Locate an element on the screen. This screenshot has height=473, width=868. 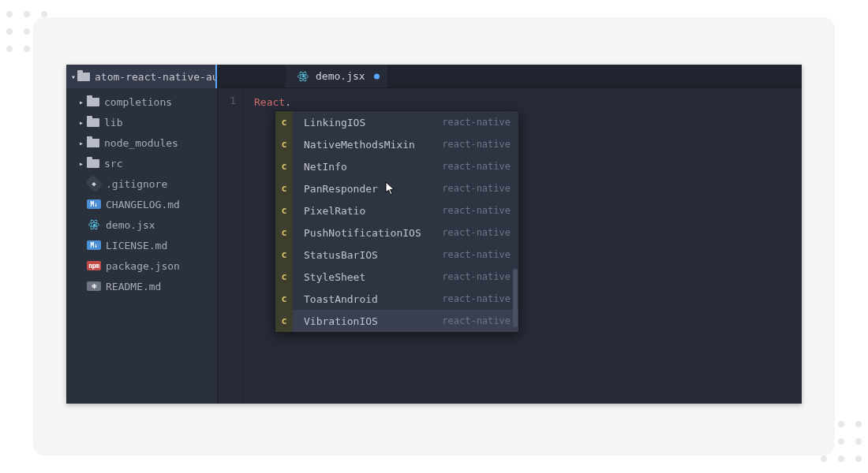
autocomplete-item-selected: c VibrationIOS react-native is located at coordinates (397, 321).